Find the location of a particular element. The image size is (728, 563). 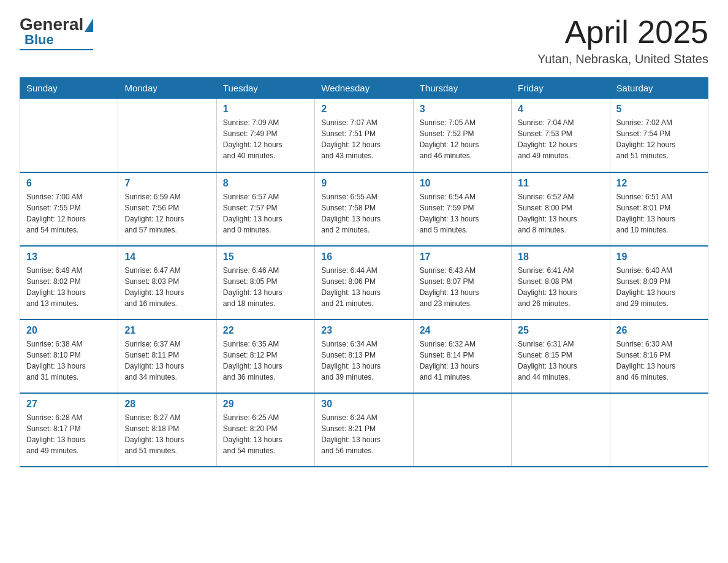

logo-triangle-icon is located at coordinates (89, 25).